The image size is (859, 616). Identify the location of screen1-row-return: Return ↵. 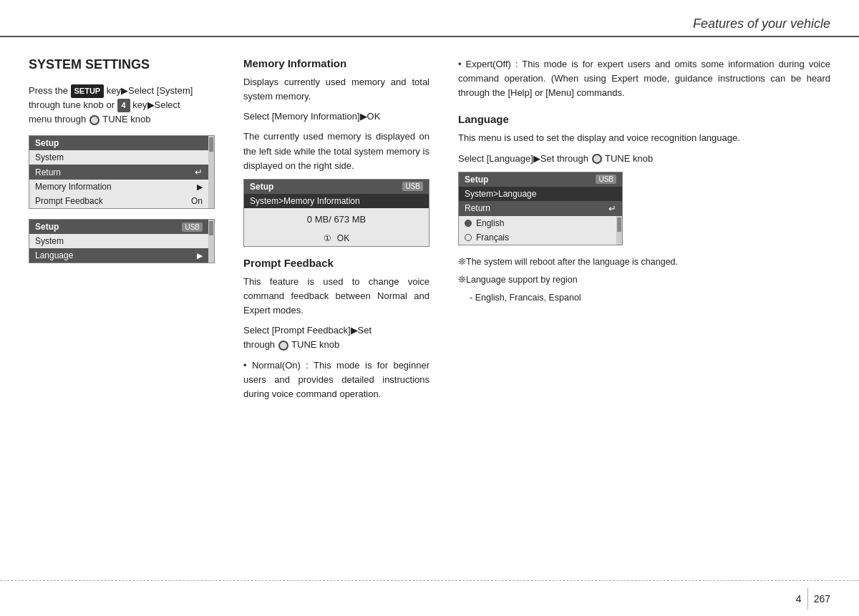
(119, 172).